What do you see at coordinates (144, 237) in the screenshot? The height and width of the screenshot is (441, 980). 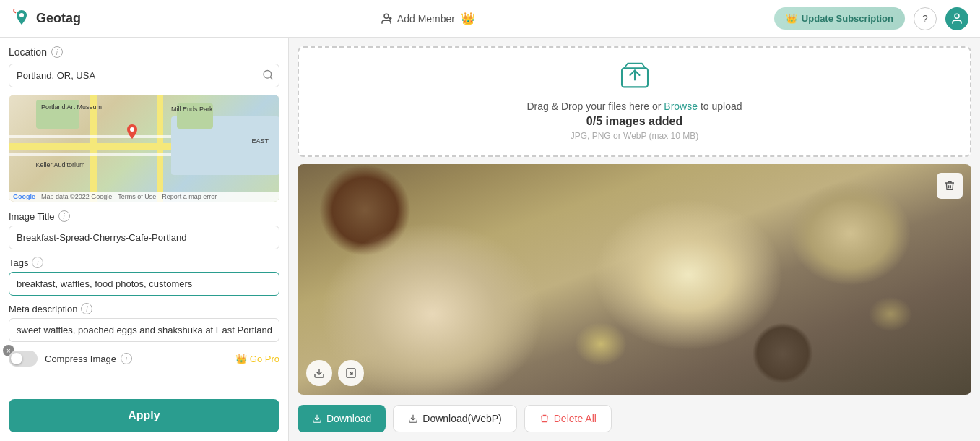 I see `image-title-input` at bounding box center [144, 237].